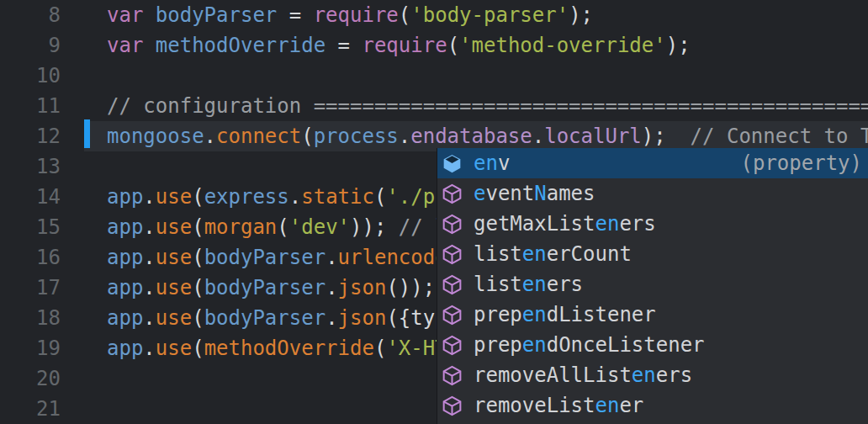 The width and height of the screenshot is (868, 424). Describe the element at coordinates (653, 375) in the screenshot. I see `suggestion-item-removeAllListeners: removeAllListeners` at that location.